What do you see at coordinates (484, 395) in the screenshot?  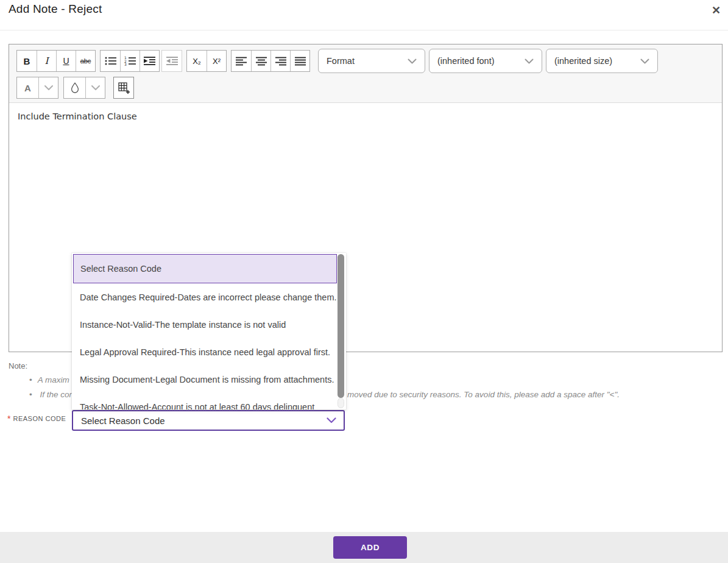 I see `note-bullet-2-tail: moved due to security reasons. To avoid …` at bounding box center [484, 395].